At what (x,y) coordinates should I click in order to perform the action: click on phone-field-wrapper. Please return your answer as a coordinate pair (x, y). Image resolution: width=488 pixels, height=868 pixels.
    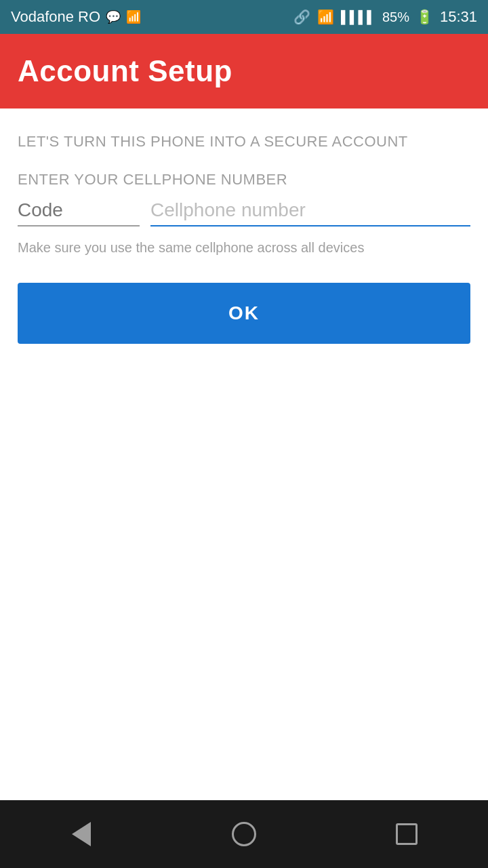
    Looking at the image, I should click on (310, 211).